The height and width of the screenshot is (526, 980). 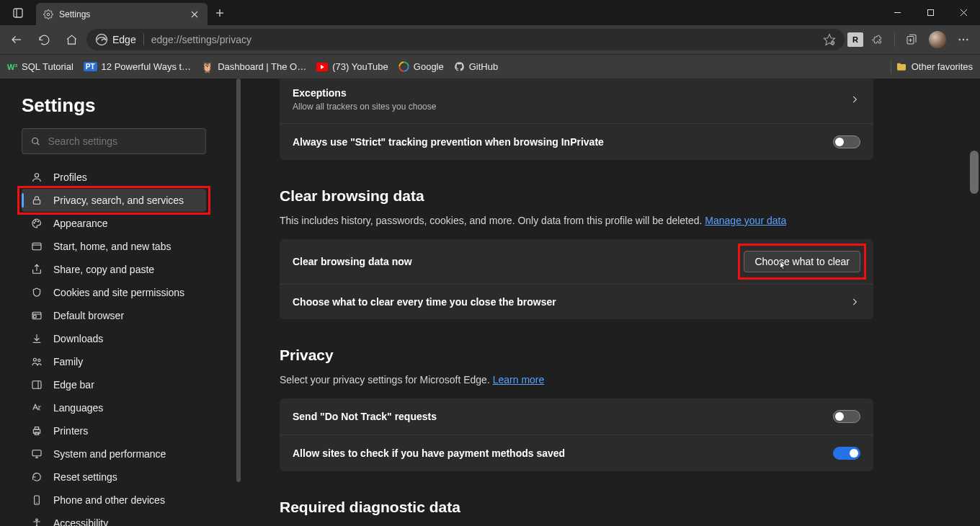 I want to click on bookmark-item: 🦉Dashboard | The O…, so click(x=254, y=67).